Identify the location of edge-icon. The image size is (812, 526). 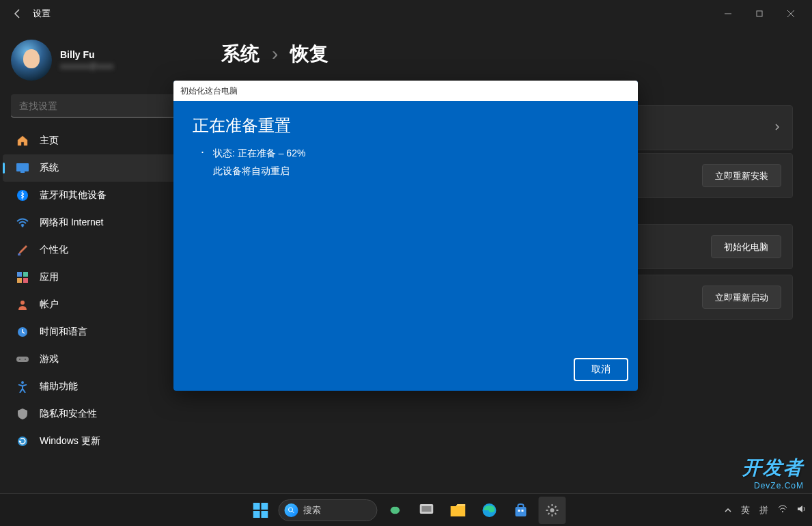
(489, 510).